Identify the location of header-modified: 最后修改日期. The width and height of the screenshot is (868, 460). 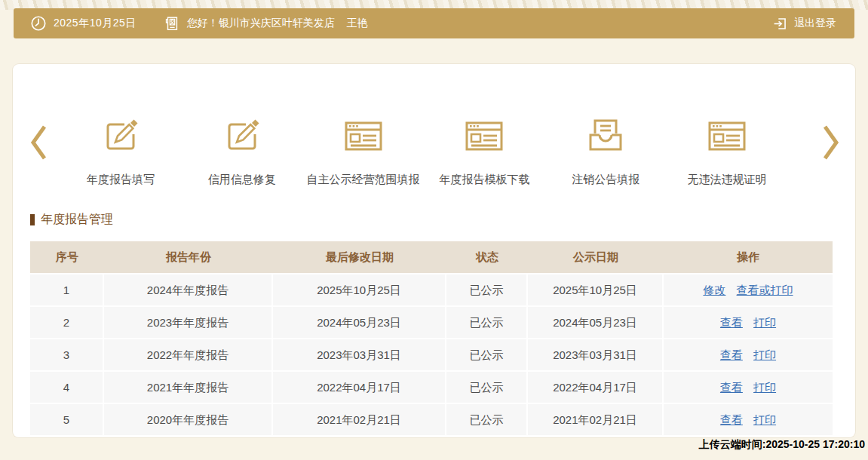
(360, 257).